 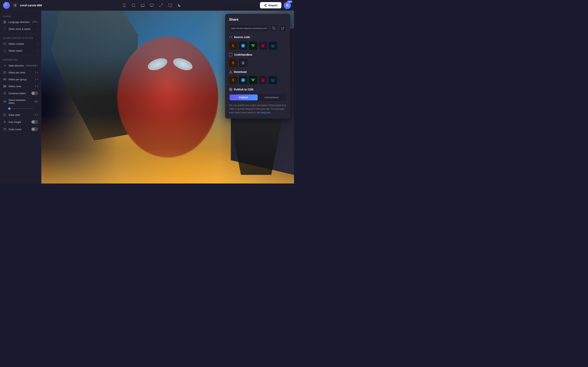 What do you see at coordinates (161, 5) in the screenshot?
I see `fullscreen-button` at bounding box center [161, 5].